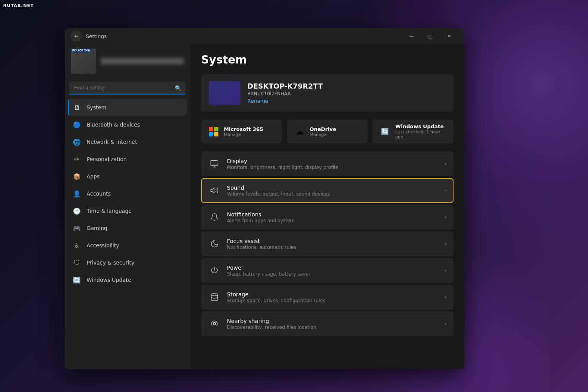 Image resolution: width=588 pixels, height=392 pixels. I want to click on ms365-label: Microsoft 365, so click(244, 129).